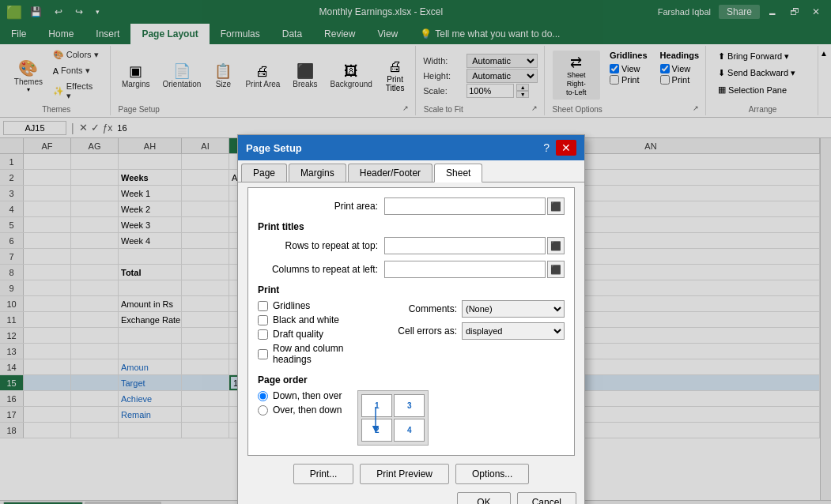  I want to click on row-col-headings-check-text: Row and column headings, so click(321, 354).